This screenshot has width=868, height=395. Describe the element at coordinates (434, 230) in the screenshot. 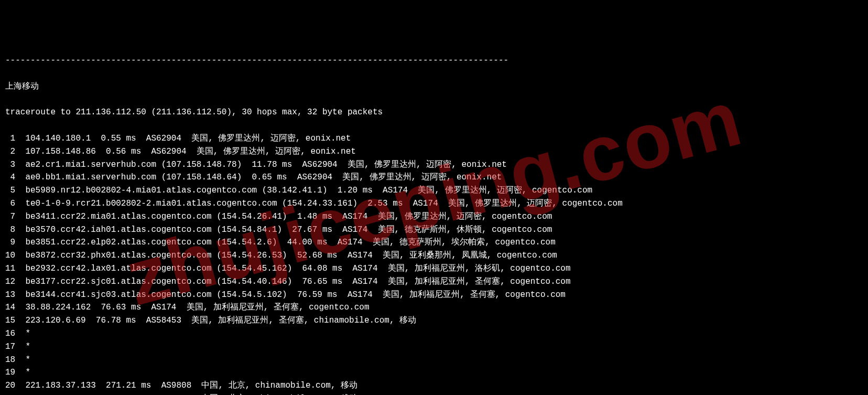

I see `hop-row: 8 be3570.ccr42.iah01.atlas.cogentco.com …` at that location.